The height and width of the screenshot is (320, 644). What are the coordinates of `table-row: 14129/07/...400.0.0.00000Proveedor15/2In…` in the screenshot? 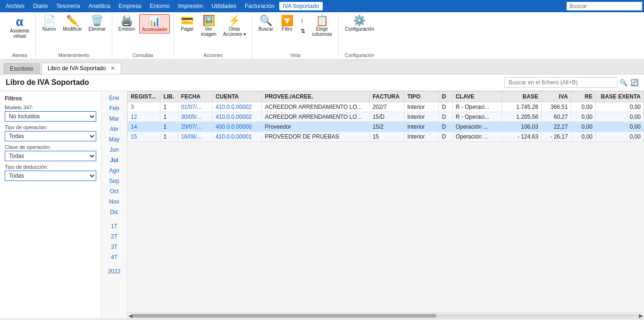 It's located at (386, 127).